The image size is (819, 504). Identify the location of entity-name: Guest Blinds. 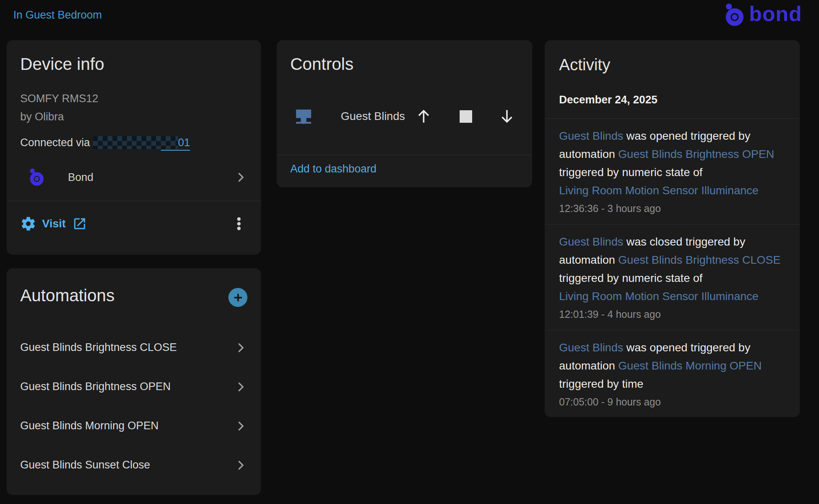
(373, 116).